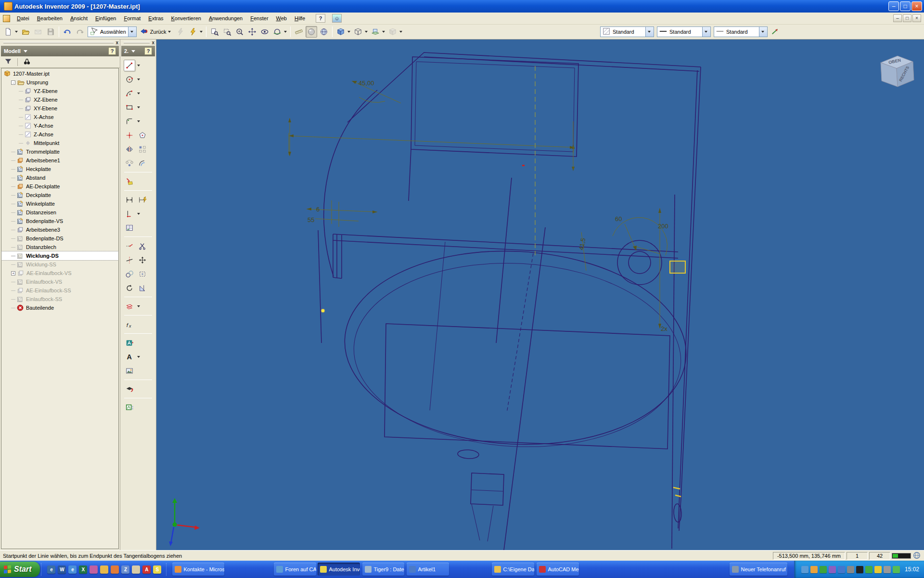  I want to click on task-button-c-eigene-dateien-: C:\Eigene Dateien\..., so click(513, 569).